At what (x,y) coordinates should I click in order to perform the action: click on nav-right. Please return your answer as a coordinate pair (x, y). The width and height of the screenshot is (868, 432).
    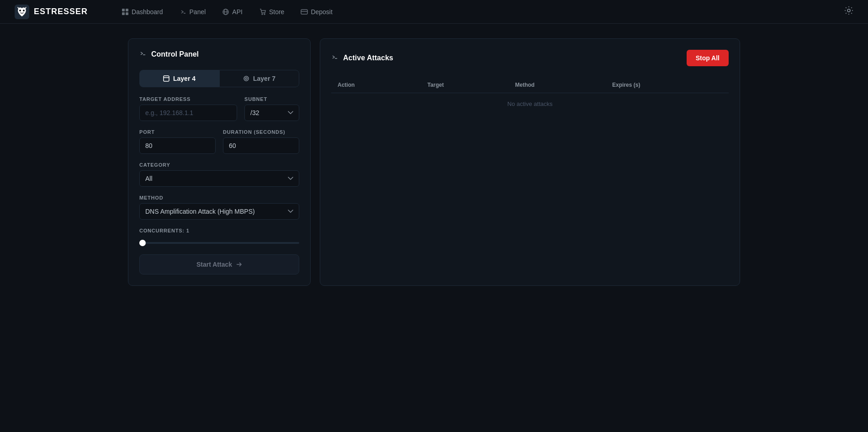
    Looking at the image, I should click on (849, 12).